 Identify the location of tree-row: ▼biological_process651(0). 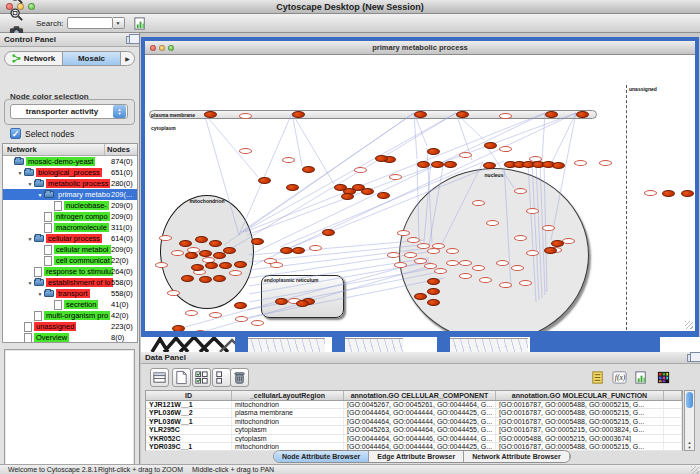
(70, 172).